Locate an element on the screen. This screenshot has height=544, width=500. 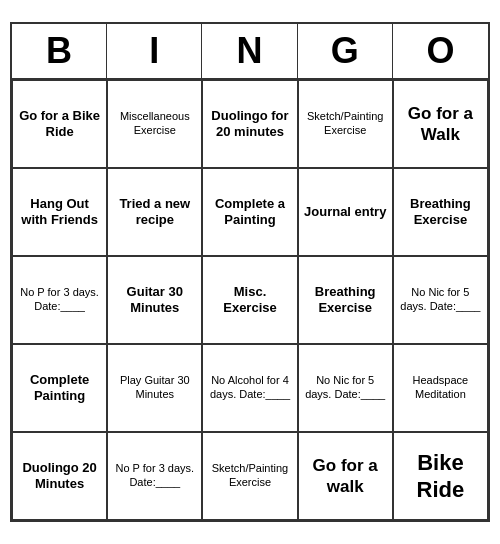
bingo-cell-13: Breathing Exercise is located at coordinates (346, 300).